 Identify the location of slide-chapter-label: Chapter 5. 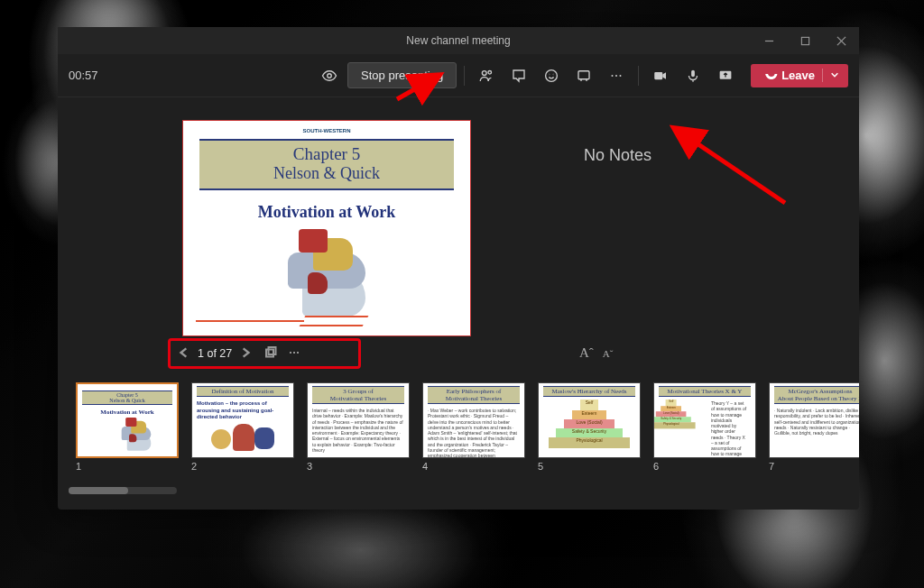
(327, 154).